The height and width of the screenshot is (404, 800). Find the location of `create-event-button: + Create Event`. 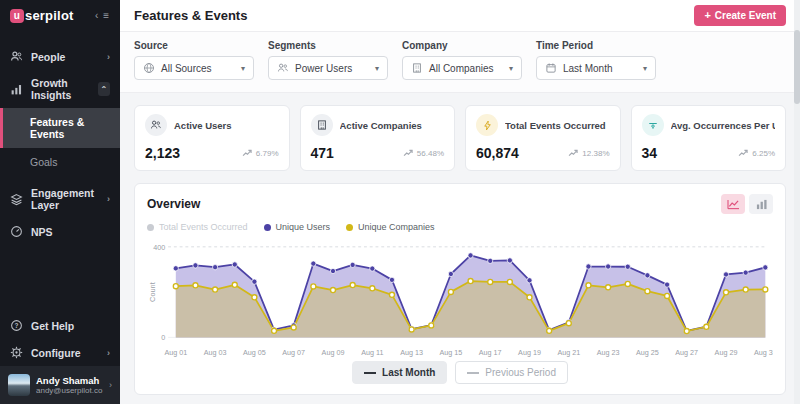

create-event-button: + Create Event is located at coordinates (740, 16).